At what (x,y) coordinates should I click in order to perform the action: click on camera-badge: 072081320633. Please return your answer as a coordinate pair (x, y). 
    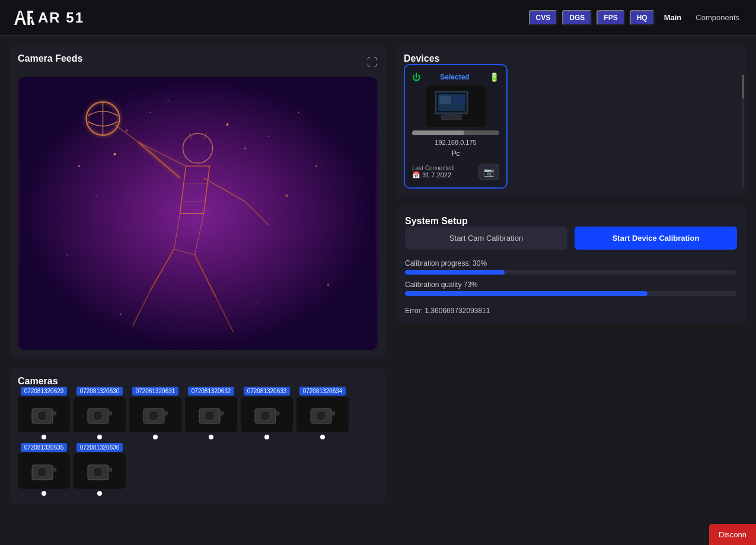
    Looking at the image, I should click on (267, 391).